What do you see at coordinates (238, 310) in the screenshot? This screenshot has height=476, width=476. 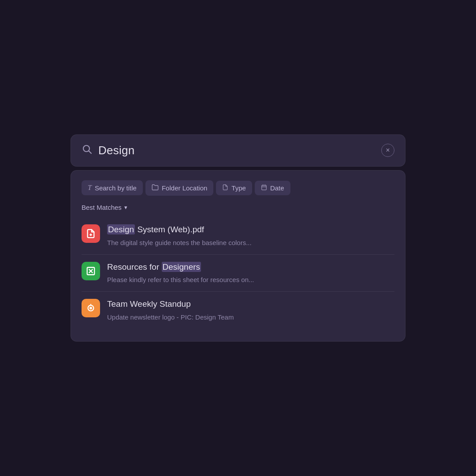 I see `result-item-3: Team Weekly Standup Update newsletter lo…` at bounding box center [238, 310].